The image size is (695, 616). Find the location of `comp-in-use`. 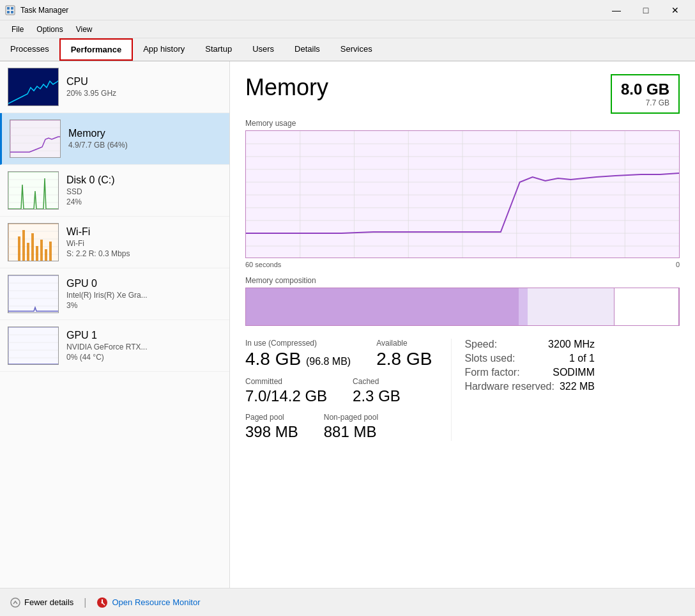

comp-in-use is located at coordinates (382, 307).